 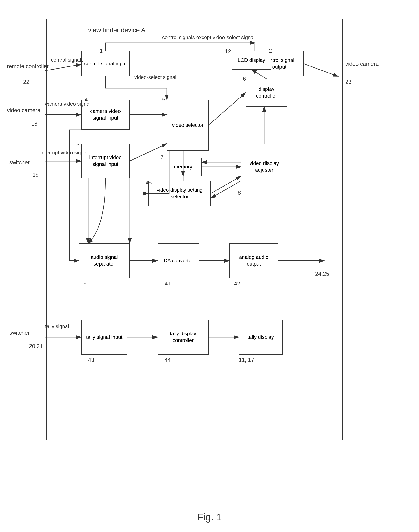 What do you see at coordinates (239, 193) in the screenshot?
I see `num-8: 8` at bounding box center [239, 193].